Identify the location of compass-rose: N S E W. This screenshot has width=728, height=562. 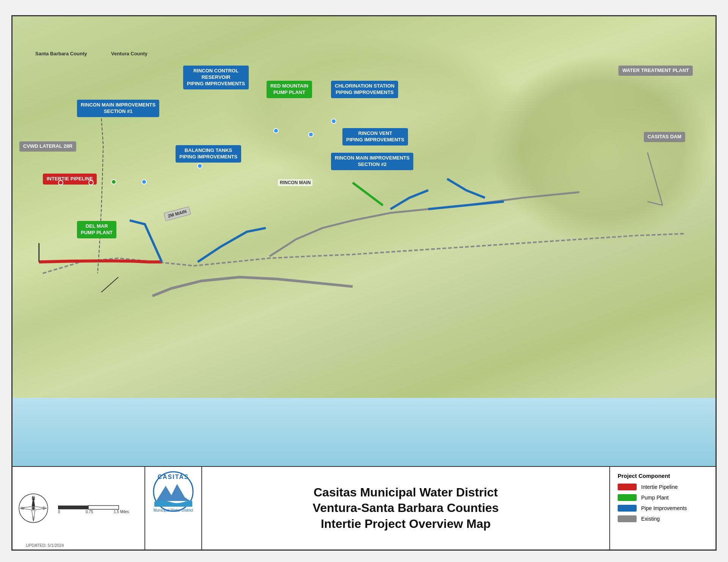
(33, 508).